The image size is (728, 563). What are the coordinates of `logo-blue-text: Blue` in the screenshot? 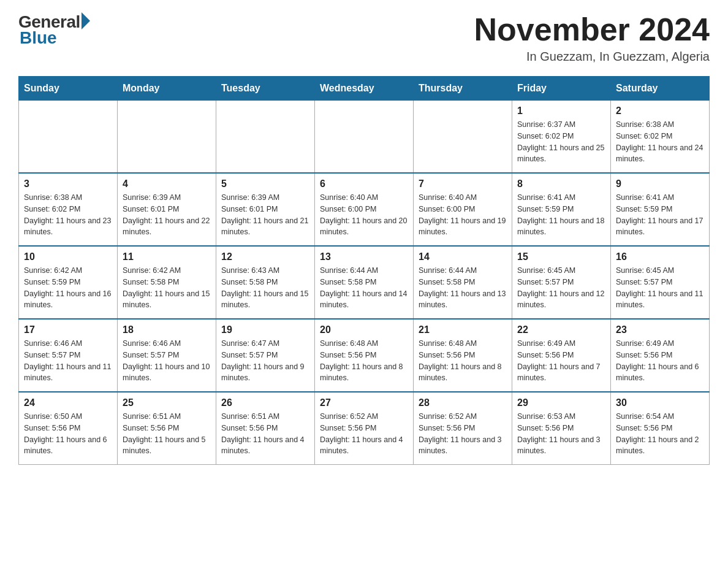 It's located at (38, 38).